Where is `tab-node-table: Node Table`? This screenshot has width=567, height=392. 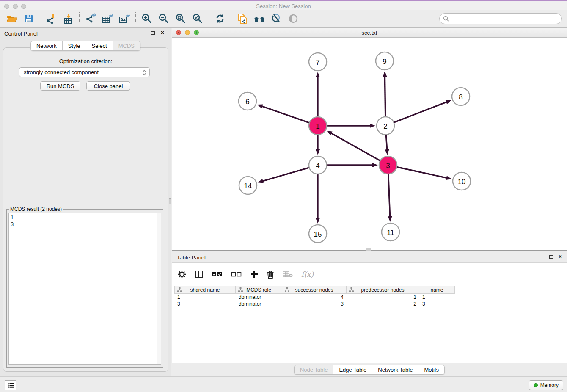 tab-node-table: Node Table is located at coordinates (314, 370).